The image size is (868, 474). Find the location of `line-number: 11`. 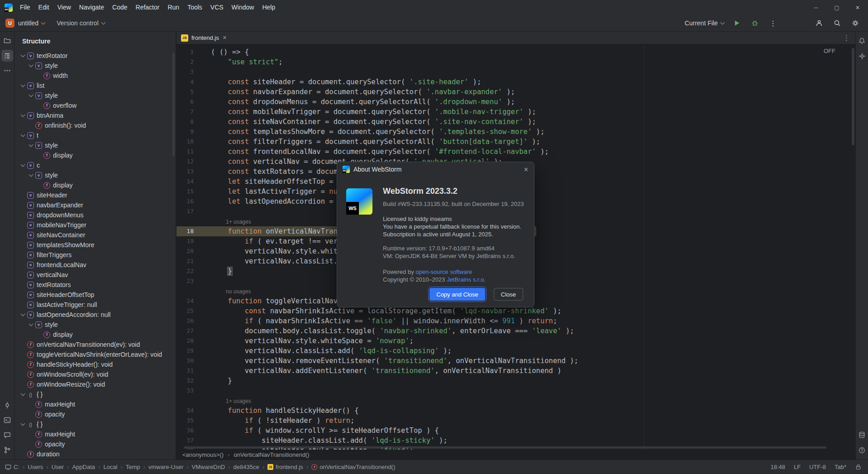

line-number: 11 is located at coordinates (194, 152).